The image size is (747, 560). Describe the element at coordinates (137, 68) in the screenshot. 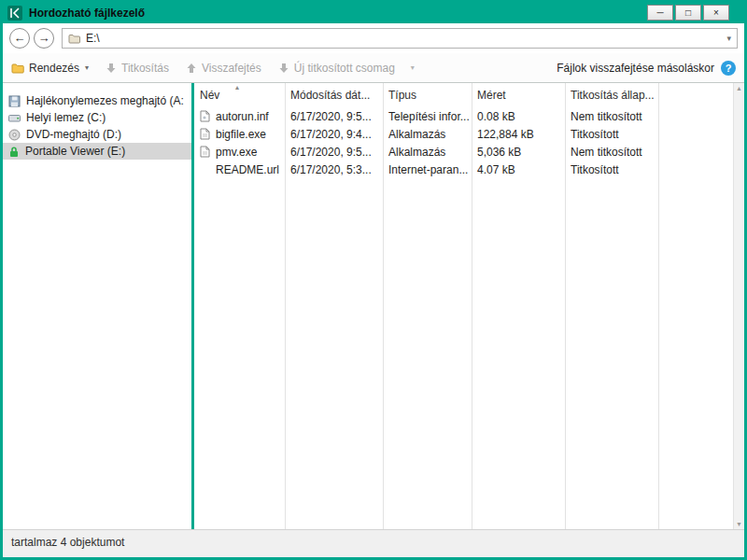

I see `encrypt-button: Titkosítás` at that location.